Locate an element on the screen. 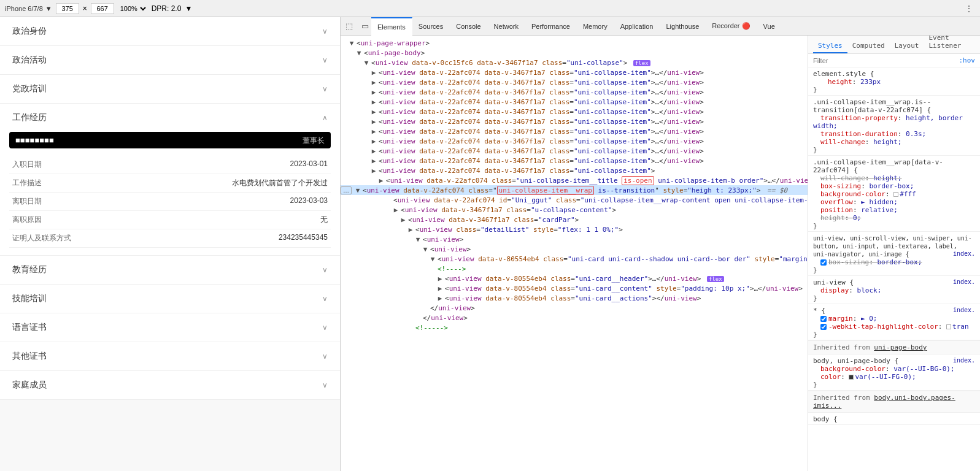  detail-value: 无 is located at coordinates (324, 220).